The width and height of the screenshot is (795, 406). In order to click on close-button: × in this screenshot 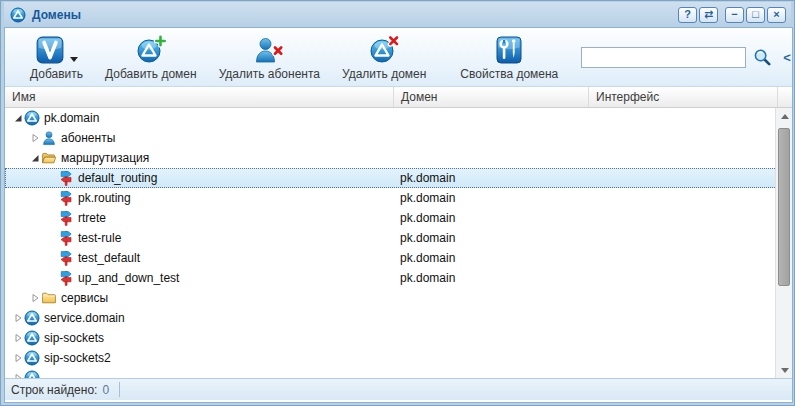, I will do `click(776, 15)`.